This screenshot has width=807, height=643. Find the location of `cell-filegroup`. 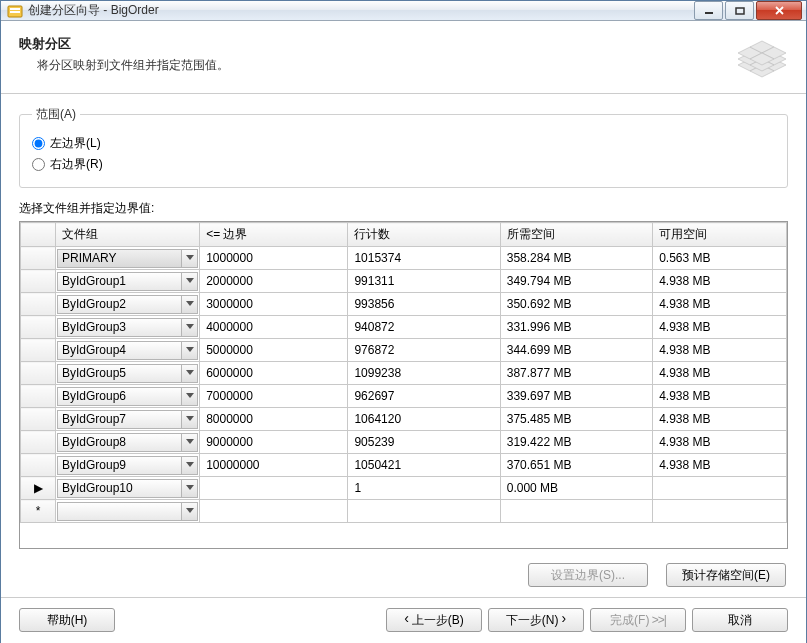

cell-filegroup is located at coordinates (128, 512).